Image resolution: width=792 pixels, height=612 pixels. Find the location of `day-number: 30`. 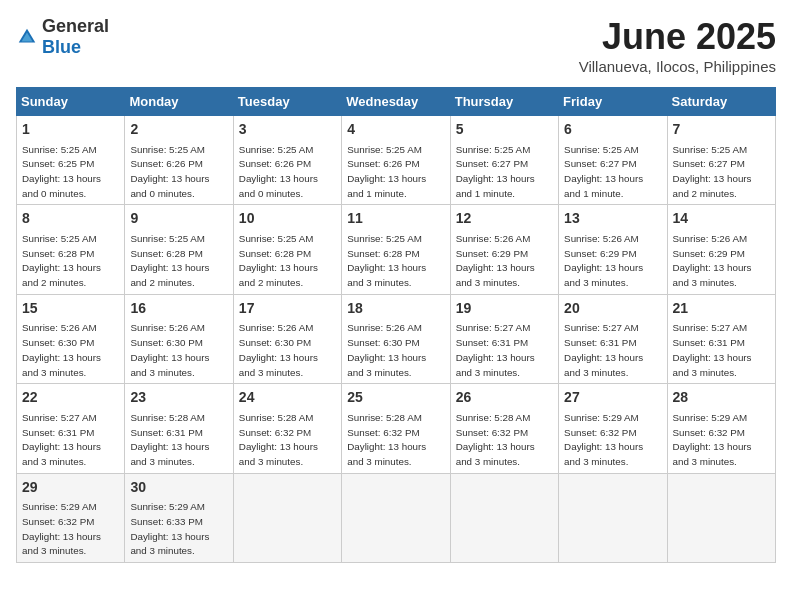

day-number: 30 is located at coordinates (178, 488).